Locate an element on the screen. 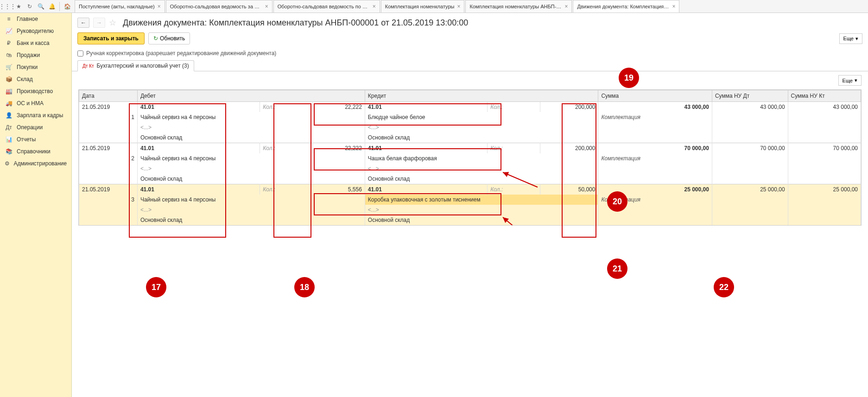 This screenshot has width=868, height=397. tab: Движения документа: Комплектация номен..… is located at coordinates (626, 6).